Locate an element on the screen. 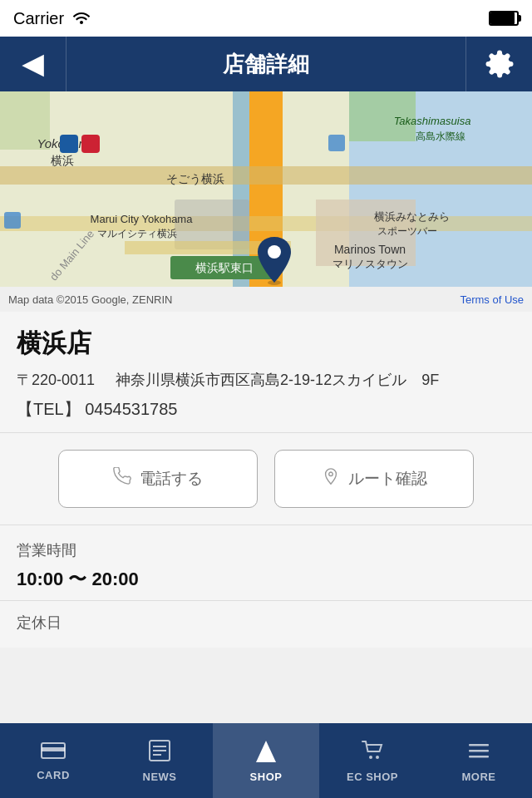  page-title: 店舗詳細 is located at coordinates (266, 65).